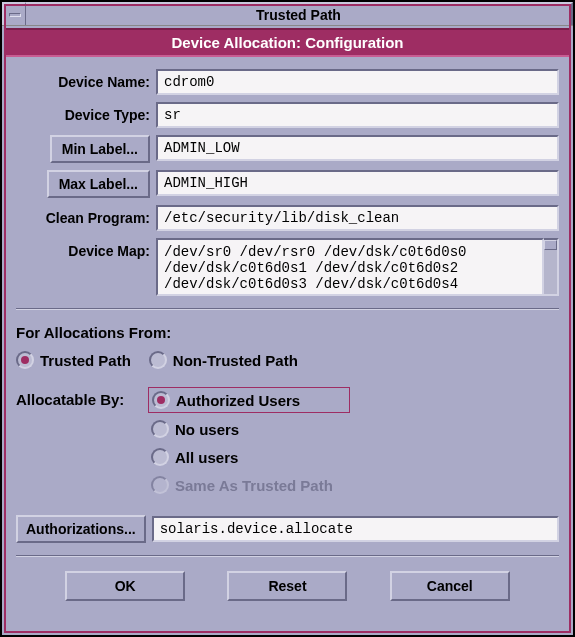 Image resolution: width=575 pixels, height=637 pixels. What do you see at coordinates (358, 183) in the screenshot?
I see `max-label-input` at bounding box center [358, 183].